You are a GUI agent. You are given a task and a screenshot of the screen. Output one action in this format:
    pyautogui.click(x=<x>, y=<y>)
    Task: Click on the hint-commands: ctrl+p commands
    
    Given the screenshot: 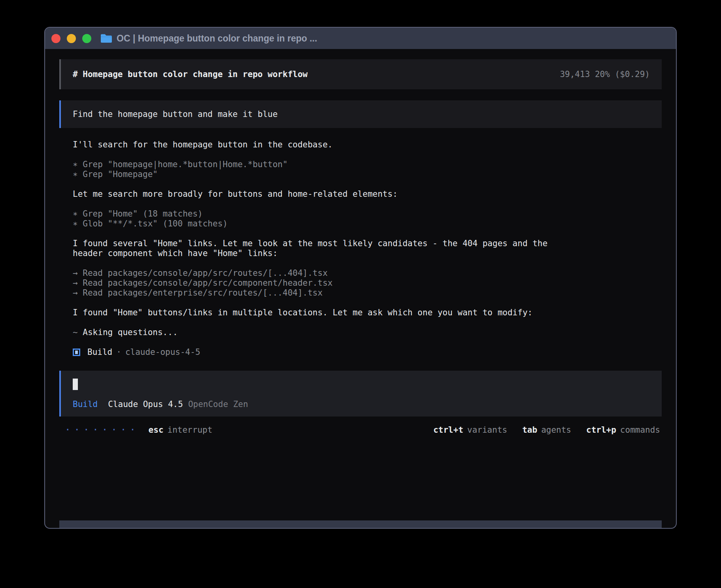 What is the action you would take?
    pyautogui.click(x=623, y=430)
    